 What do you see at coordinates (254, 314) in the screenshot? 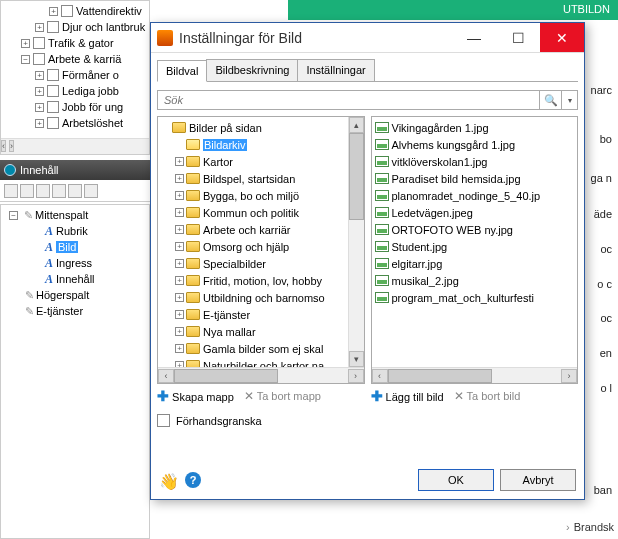
I see `folder-item: +E-tjänster` at bounding box center [254, 314].